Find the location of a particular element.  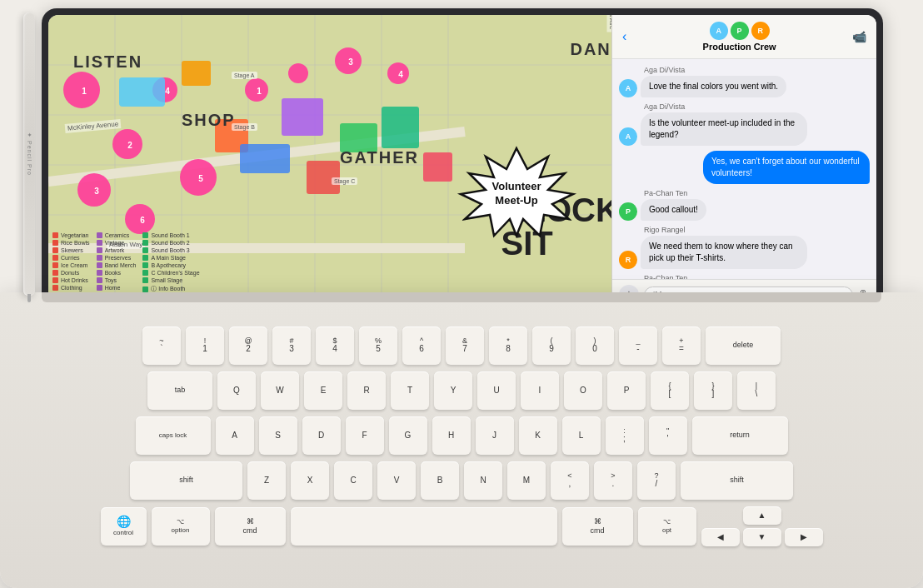

number-row: ~` !1 @2 #3 $4 %5 ^6 &7 *8 (9 )0 _- += d… is located at coordinates (462, 346).